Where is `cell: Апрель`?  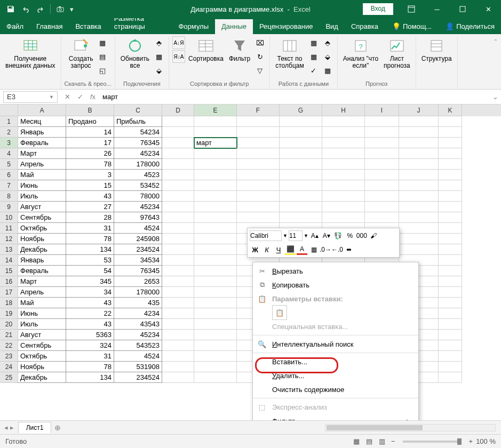 cell: Апрель is located at coordinates (42, 164).